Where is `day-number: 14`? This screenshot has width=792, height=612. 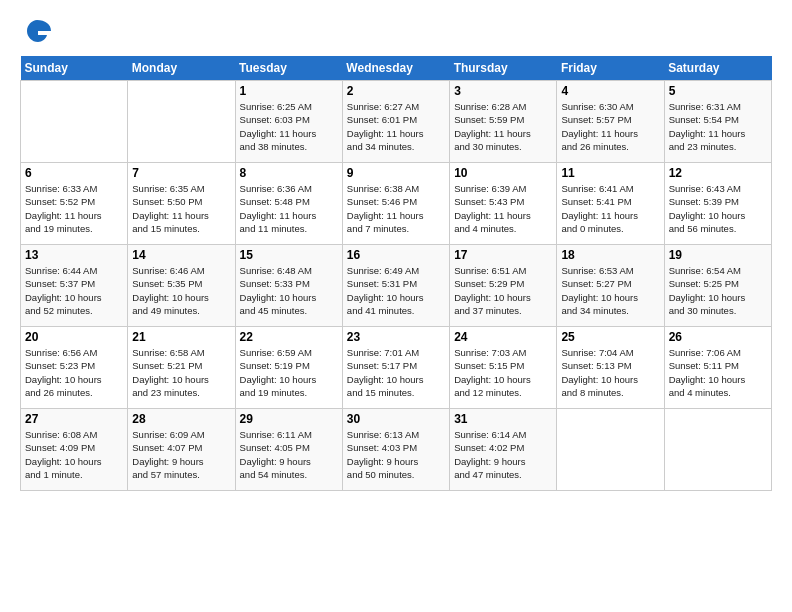
day-number: 14 is located at coordinates (181, 255).